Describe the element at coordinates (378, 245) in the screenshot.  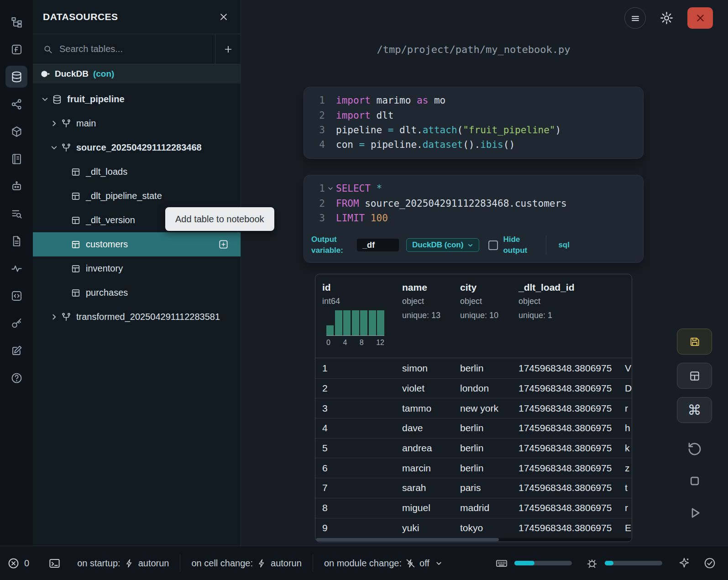
I see `output-variable-input: _df` at that location.